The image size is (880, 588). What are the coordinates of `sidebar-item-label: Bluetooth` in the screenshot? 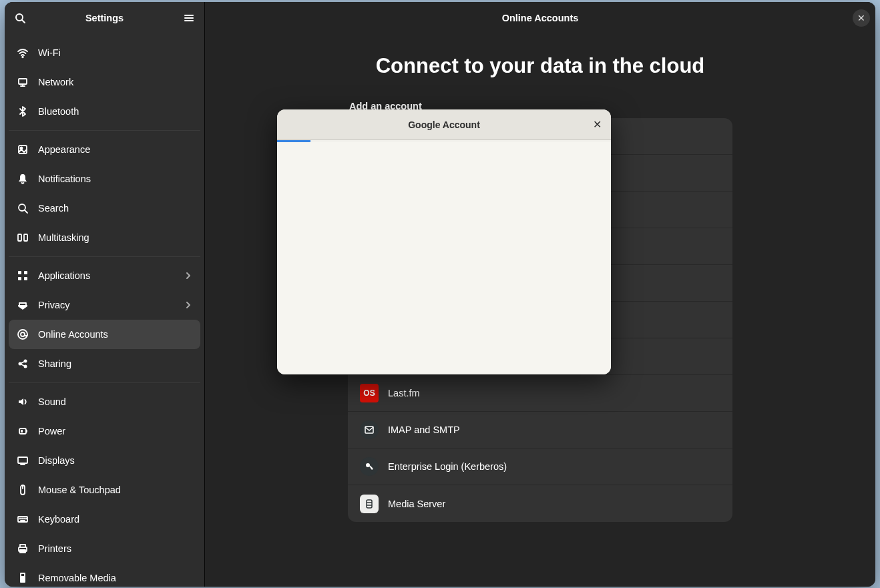 It's located at (115, 111).